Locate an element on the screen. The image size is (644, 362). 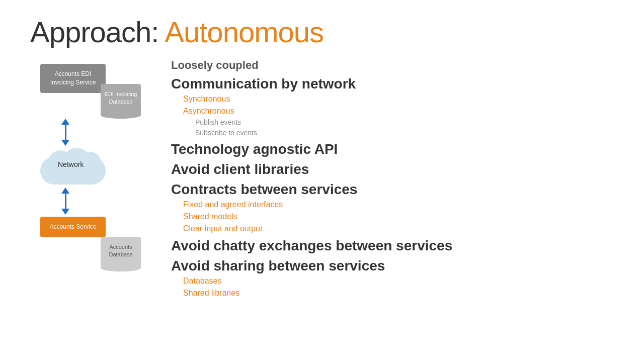
accounts-edi-box: Accounts EDI Invoicing Service is located at coordinates (73, 78).